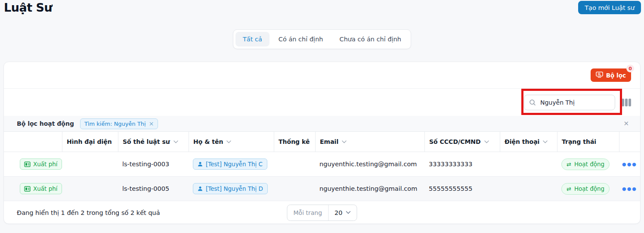 The image size is (644, 233). What do you see at coordinates (626, 103) in the screenshot?
I see `columns-toggle-icon` at bounding box center [626, 103].